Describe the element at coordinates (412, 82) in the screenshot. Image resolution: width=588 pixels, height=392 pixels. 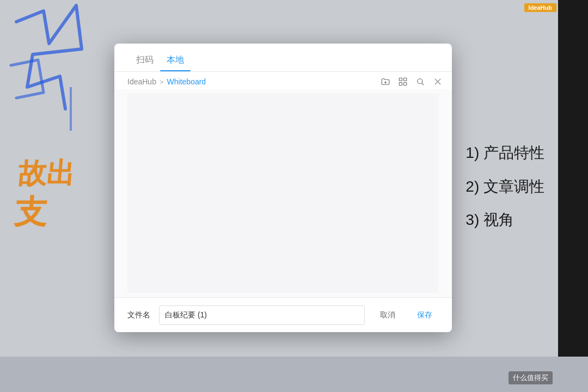
I see `dialog-toolbar` at that location.